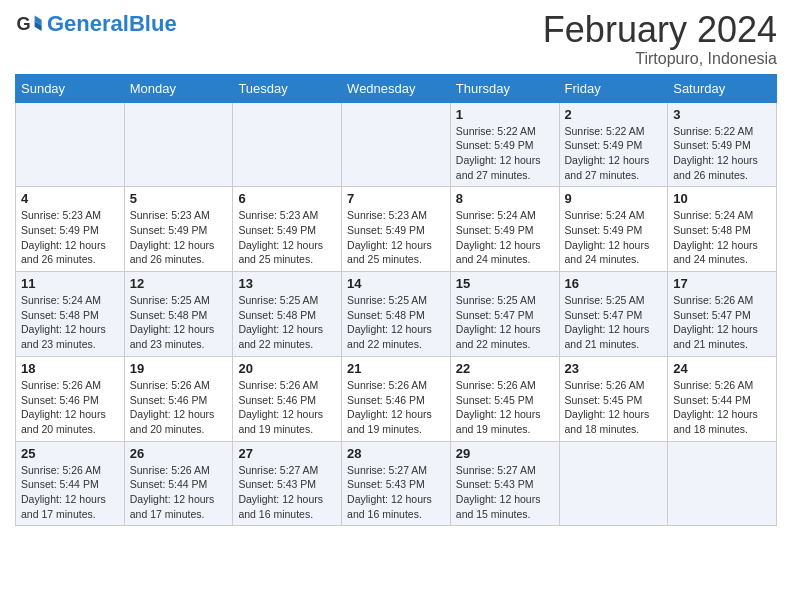 The image size is (792, 612). I want to click on day-number: 5, so click(179, 198).